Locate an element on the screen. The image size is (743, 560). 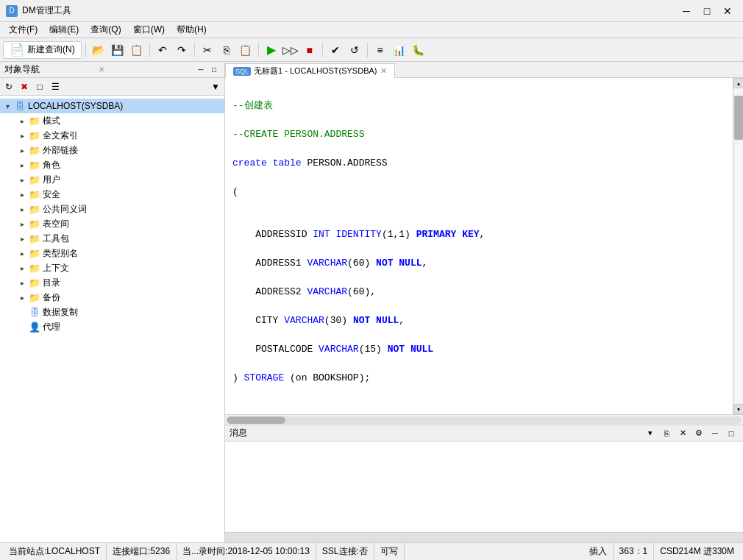
nav-refresh-button: ↻ is located at coordinates (9, 87).